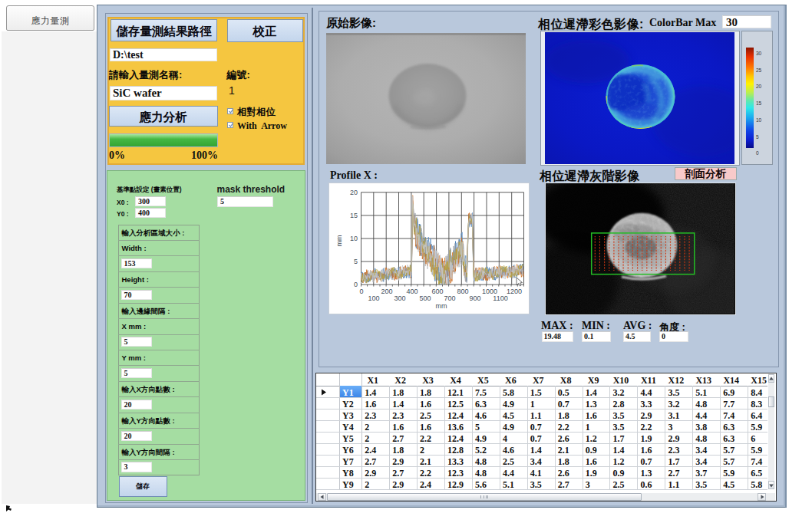 This screenshot has height=523, width=812. Describe the element at coordinates (462, 291) in the screenshot. I see `svg-text: 800` at that location.